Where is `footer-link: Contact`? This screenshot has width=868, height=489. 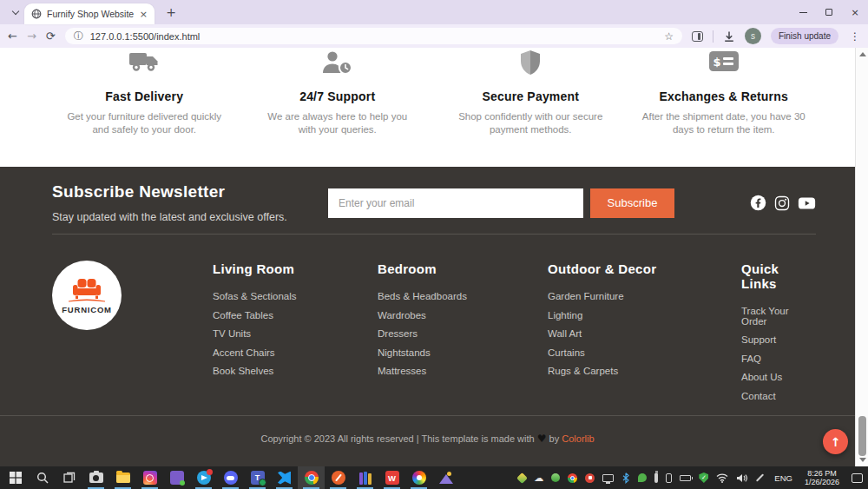 footer-link: Contact is located at coordinates (779, 397).